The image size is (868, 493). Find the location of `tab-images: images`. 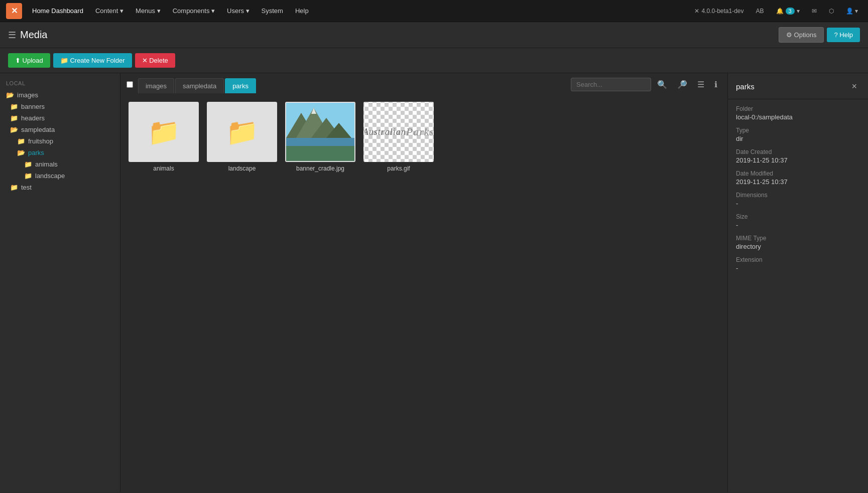

tab-images: images is located at coordinates (156, 86).